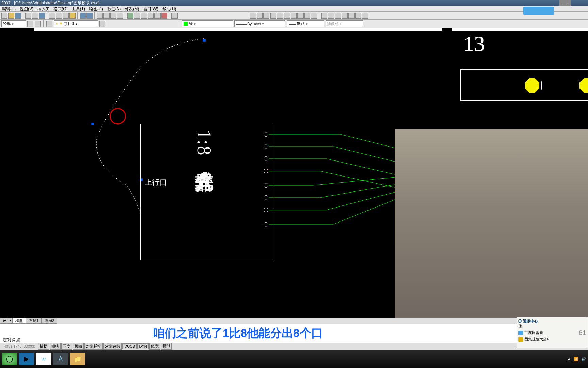 This screenshot has height=368, width=588. What do you see at coordinates (94, 346) in the screenshot?
I see `osnap-toggle: 对象捕捉` at bounding box center [94, 346].